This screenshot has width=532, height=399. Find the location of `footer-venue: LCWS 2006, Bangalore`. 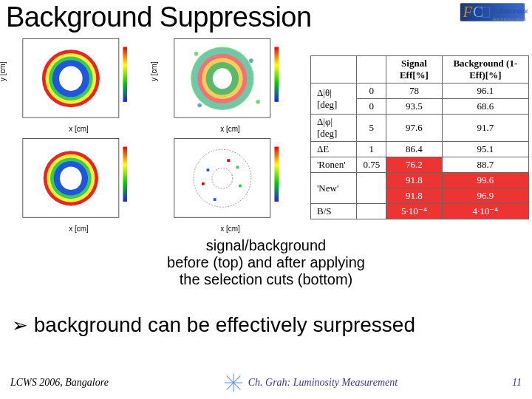

footer-venue: LCWS 2006, Bangalore is located at coordinates (59, 383).